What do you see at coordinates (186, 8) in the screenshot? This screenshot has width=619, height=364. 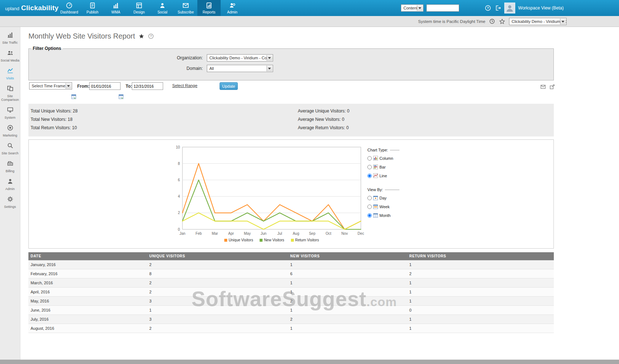 I see `nav-item-subscribe: Subscribe` at bounding box center [186, 8].